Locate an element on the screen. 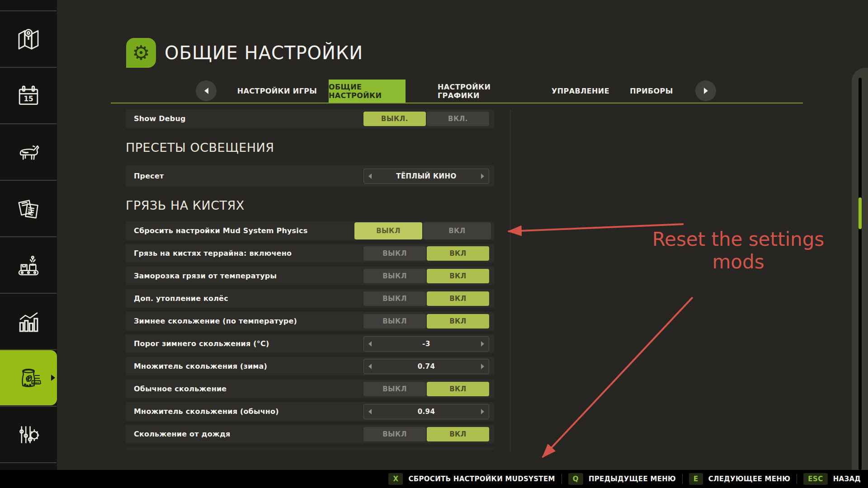  tab-graphics-settings: НАСТРОЙКИ ГРАФИКИ is located at coordinates (486, 91).